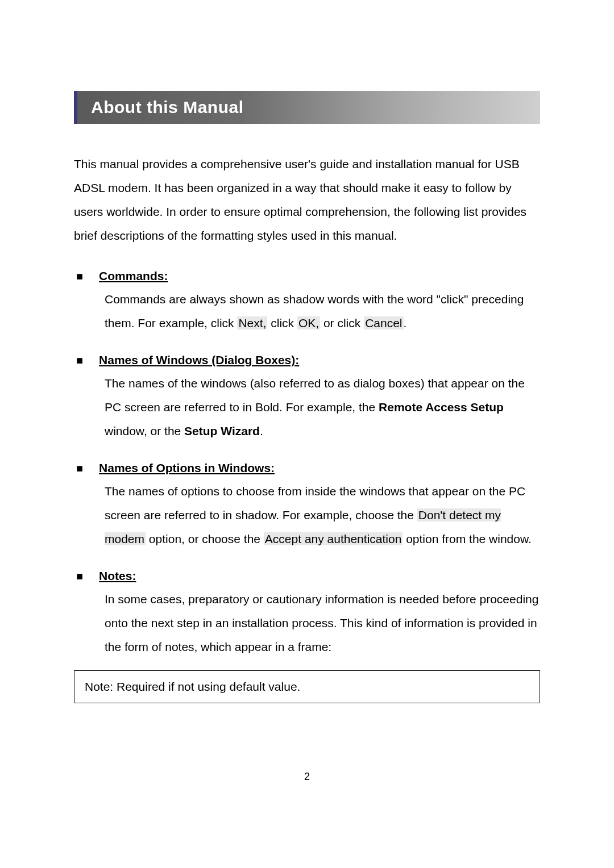 This screenshot has width=614, height=868. What do you see at coordinates (307, 506) in the screenshot?
I see `bullet-options: ■ Names of Options in Windows: The names…` at bounding box center [307, 506].